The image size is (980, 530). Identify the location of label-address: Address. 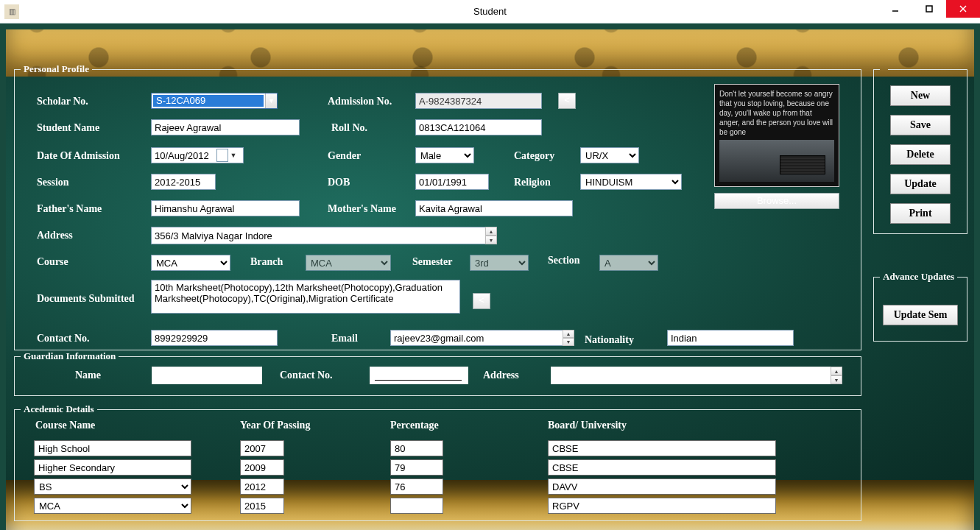
(54, 236).